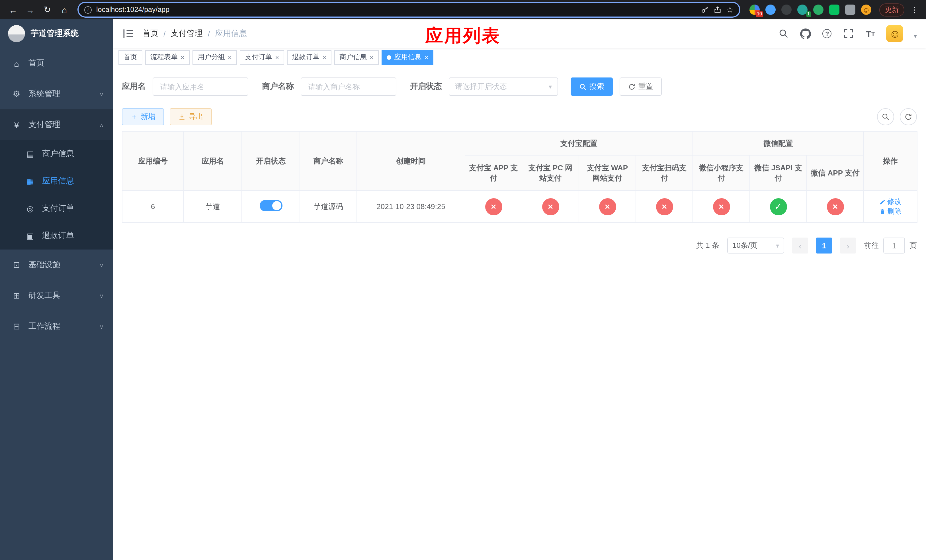 The height and width of the screenshot is (560, 926). I want to click on ext-leaf-icon: 1, so click(803, 10).